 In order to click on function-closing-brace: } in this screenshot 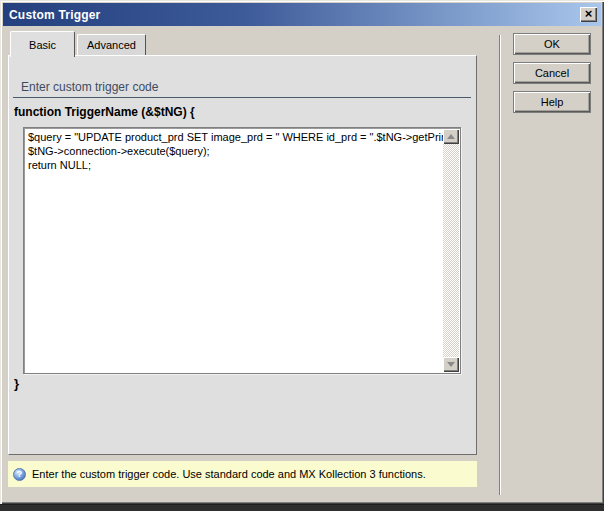, I will do `click(16, 384)`.